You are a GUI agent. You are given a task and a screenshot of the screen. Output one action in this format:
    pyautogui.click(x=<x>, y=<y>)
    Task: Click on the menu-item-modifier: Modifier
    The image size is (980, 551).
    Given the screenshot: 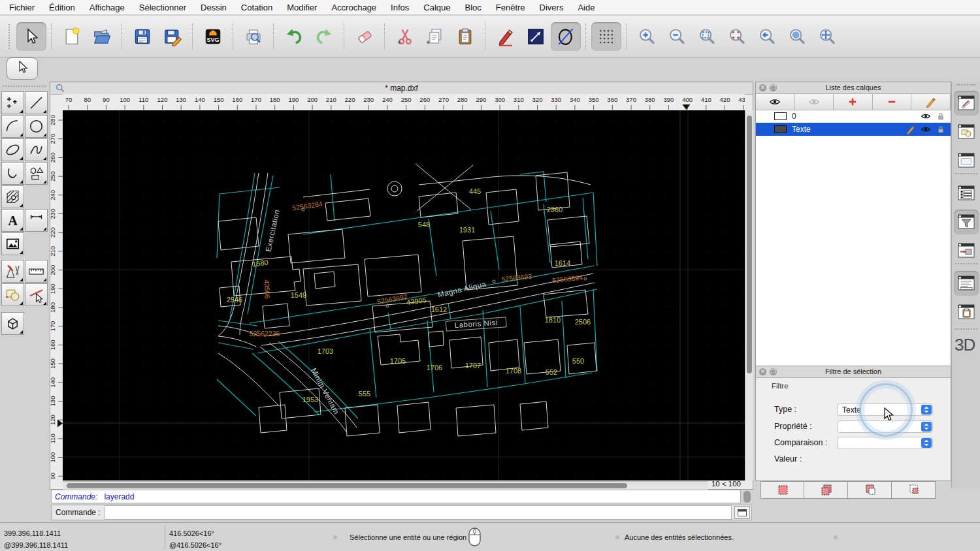 What is the action you would take?
    pyautogui.click(x=302, y=8)
    